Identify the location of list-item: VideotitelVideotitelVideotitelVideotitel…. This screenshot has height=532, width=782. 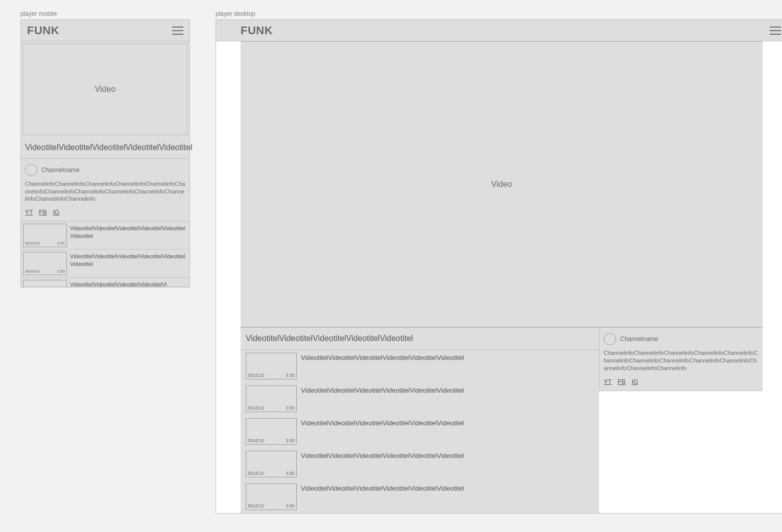
(105, 282).